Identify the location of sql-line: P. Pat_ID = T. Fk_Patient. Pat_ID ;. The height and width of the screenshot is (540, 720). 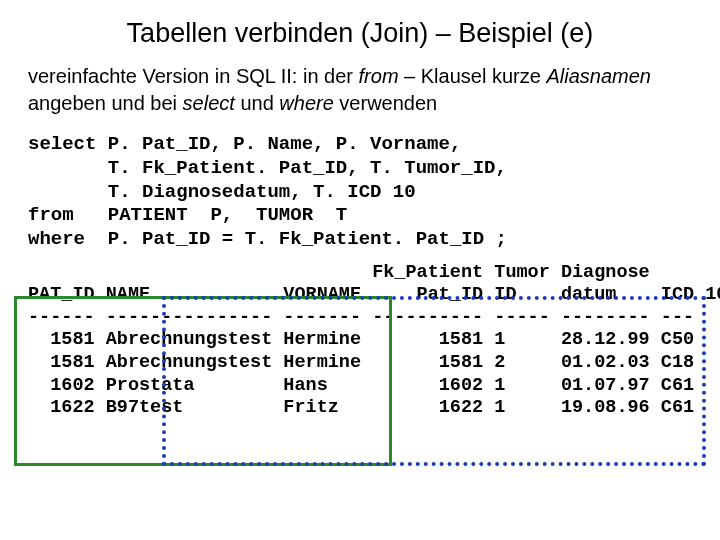
(296, 239).